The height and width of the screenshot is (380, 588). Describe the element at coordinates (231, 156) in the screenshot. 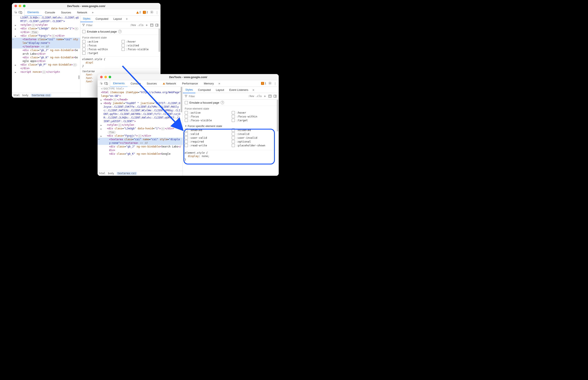

I see `element-style-rule: element.style { display: none; }` at that location.